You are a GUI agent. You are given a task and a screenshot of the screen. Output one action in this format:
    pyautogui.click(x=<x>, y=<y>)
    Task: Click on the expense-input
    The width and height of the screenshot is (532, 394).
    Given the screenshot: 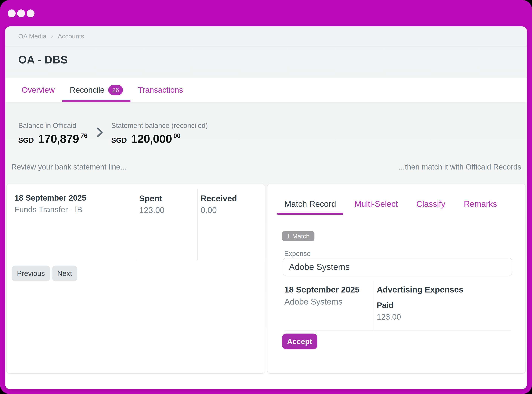 What is the action you would take?
    pyautogui.click(x=398, y=267)
    